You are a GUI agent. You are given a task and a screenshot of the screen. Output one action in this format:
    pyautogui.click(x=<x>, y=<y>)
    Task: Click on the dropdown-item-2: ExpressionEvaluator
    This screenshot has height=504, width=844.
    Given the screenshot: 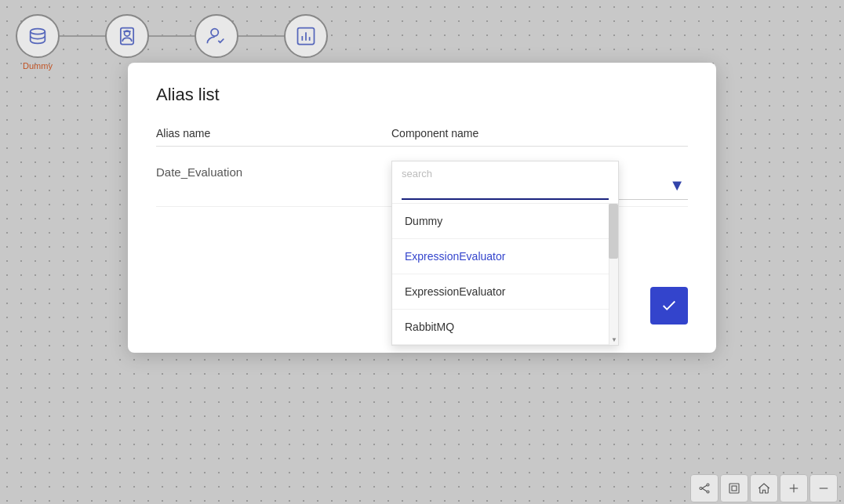 What is the action you would take?
    pyautogui.click(x=500, y=292)
    